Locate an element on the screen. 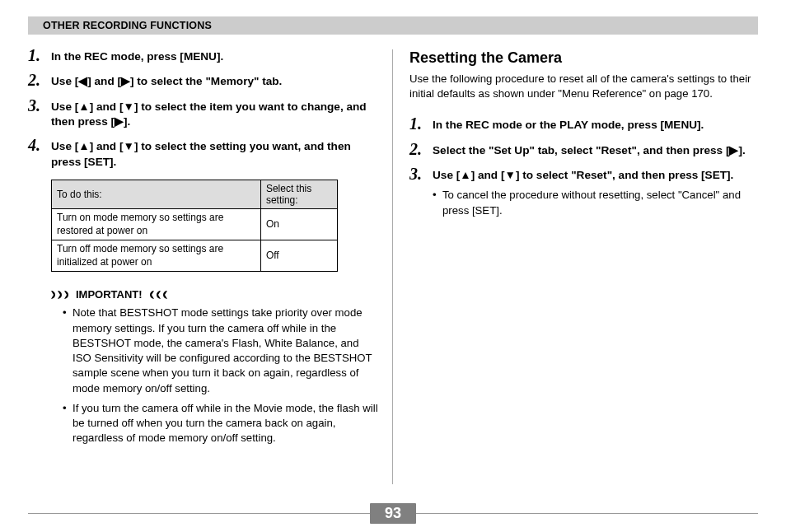 This screenshot has height=532, width=786. step-item: Select the "Set Up" tab, select "Reset",… is located at coordinates (583, 151).